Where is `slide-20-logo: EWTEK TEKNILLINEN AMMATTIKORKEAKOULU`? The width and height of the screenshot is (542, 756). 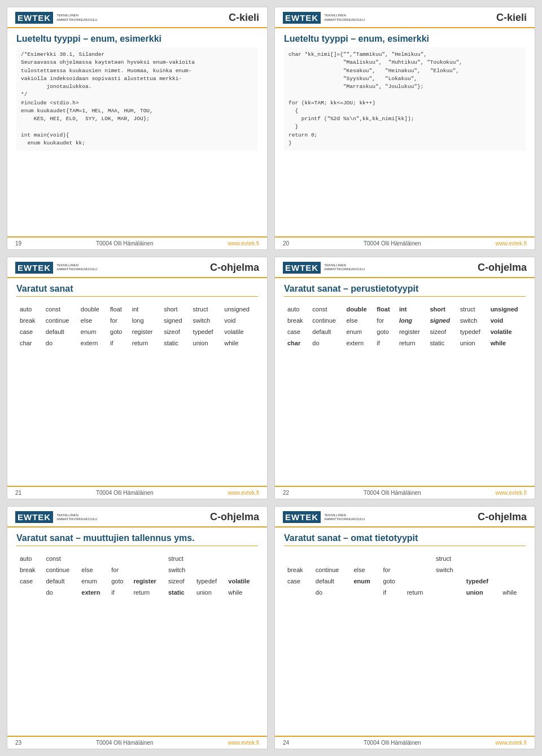
slide-20-logo: EWTEK TEKNILLINEN AMMATTIKORKEAKOULU is located at coordinates (326, 18).